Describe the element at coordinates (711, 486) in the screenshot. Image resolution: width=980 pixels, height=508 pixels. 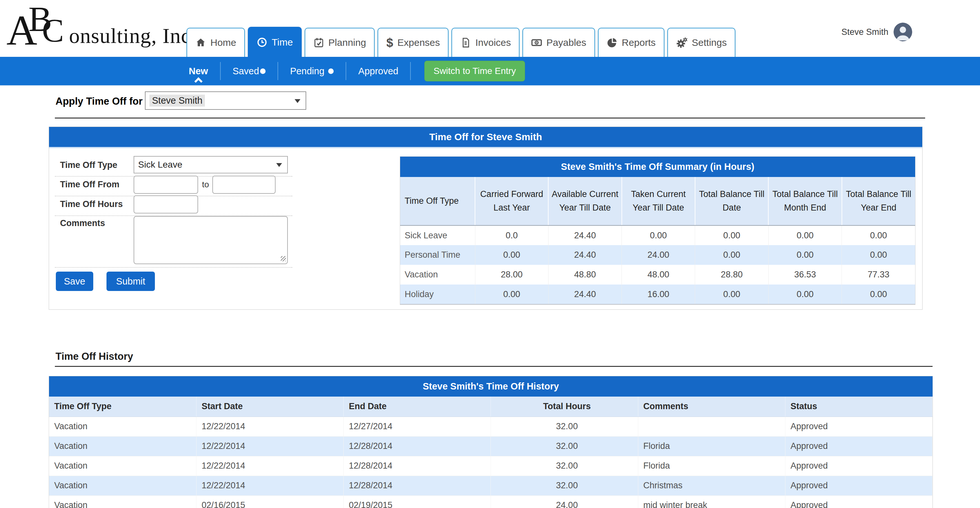
I see `table-cell: Christmas` at that location.